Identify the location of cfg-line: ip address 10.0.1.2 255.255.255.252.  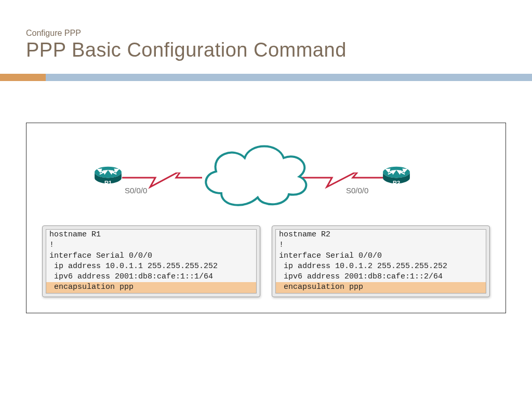
(381, 267).